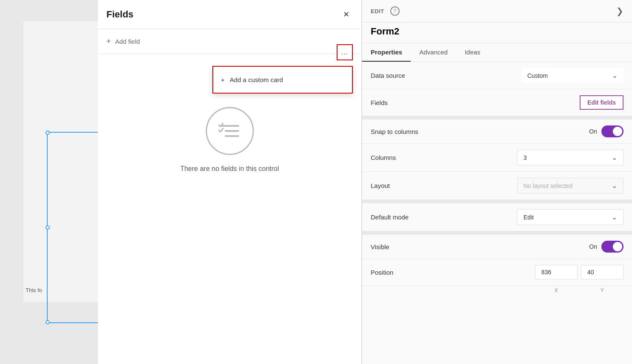 The width and height of the screenshot is (632, 364). Describe the element at coordinates (283, 80) in the screenshot. I see `custom-card-dropdown: + Add a custom card` at that location.